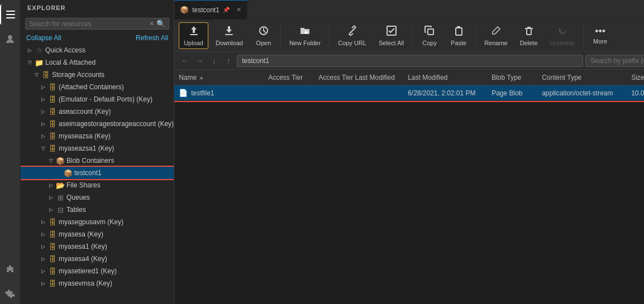 This screenshot has height=304, width=644. Describe the element at coordinates (97, 99) in the screenshot. I see `tree-item-emulator: ▷ 🗄 (Emulator - Default Ports) (Key)` at that location.